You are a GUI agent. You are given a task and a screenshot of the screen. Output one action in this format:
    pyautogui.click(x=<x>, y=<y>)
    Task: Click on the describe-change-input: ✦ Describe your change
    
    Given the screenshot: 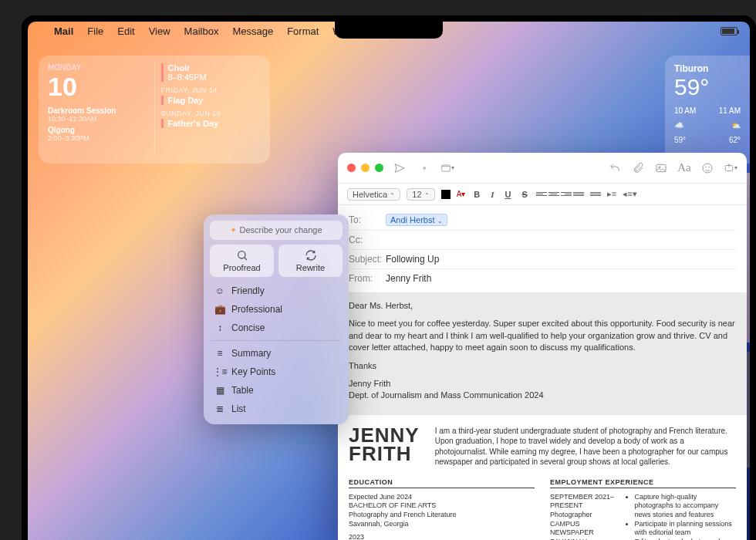 What is the action you would take?
    pyautogui.click(x=276, y=230)
    